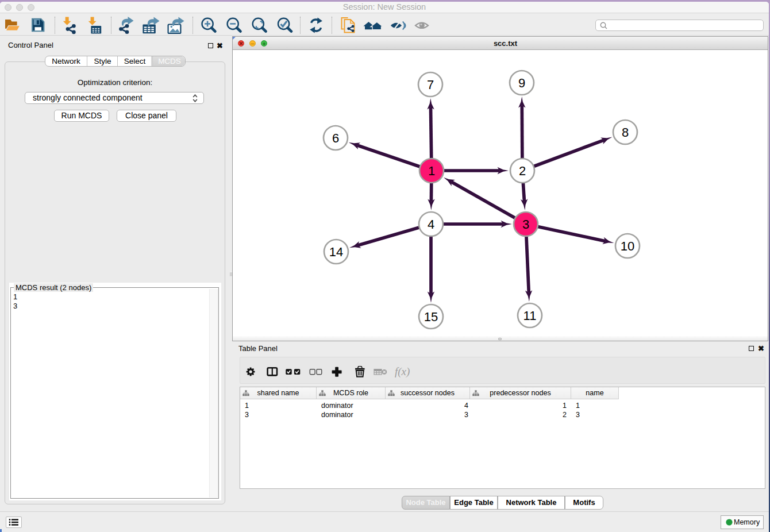 The width and height of the screenshot is (770, 532). I want to click on svg-text: 7, so click(430, 85).